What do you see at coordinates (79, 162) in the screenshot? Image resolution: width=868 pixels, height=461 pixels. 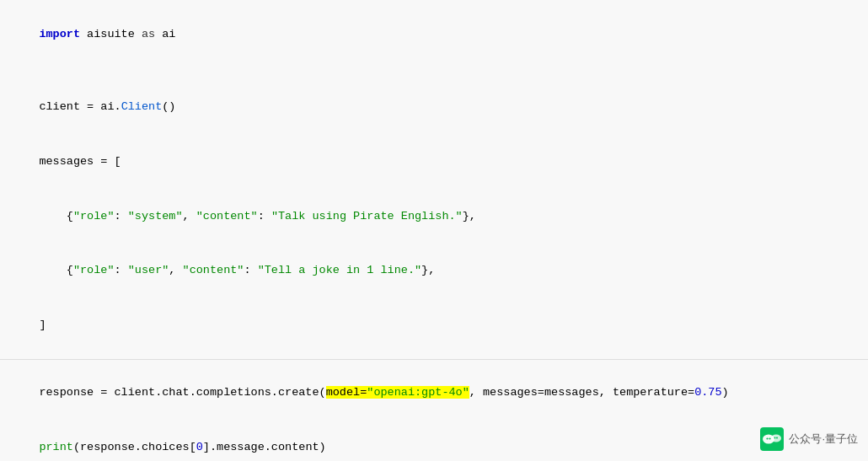 I see `messages-line: messages = [` at bounding box center [79, 162].